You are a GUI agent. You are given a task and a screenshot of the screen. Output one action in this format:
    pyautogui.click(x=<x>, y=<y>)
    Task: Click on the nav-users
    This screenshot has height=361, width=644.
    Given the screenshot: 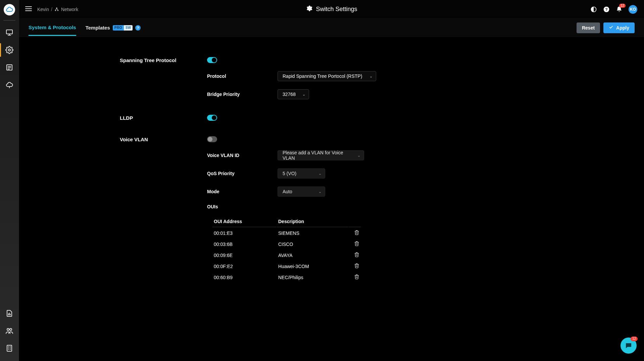 What is the action you would take?
    pyautogui.click(x=9, y=331)
    